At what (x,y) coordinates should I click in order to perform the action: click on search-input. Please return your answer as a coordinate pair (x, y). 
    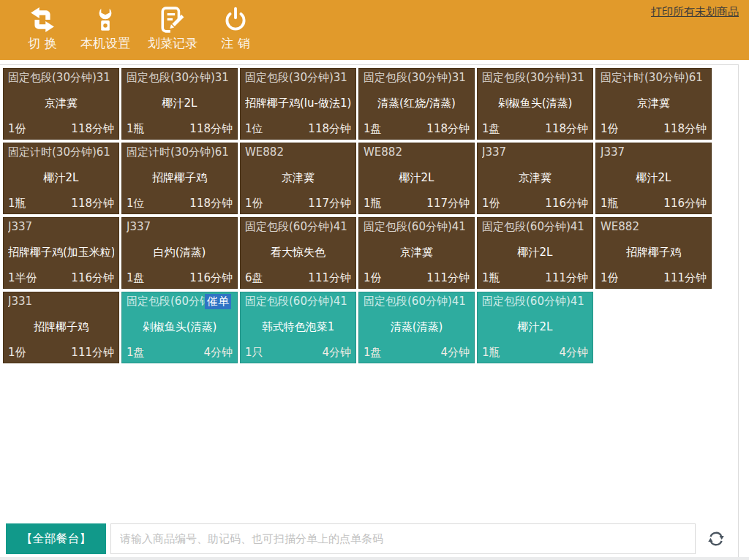
    Looking at the image, I should click on (403, 539).